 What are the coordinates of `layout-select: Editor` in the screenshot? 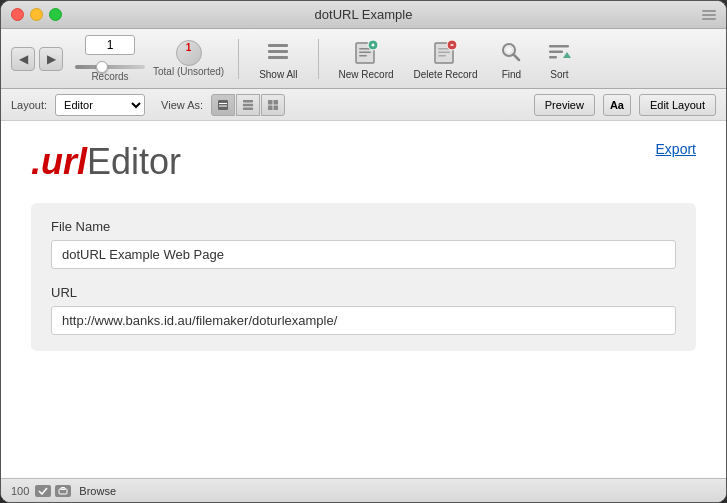 It's located at (100, 105).